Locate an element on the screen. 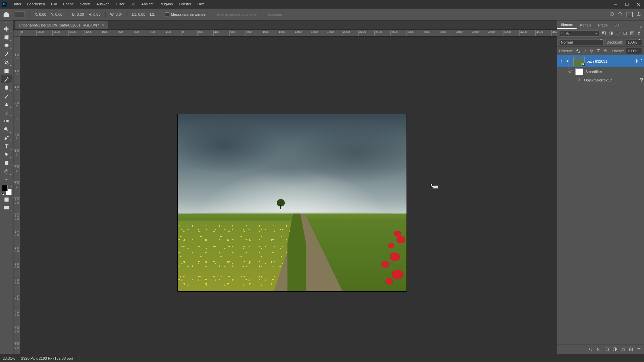 Image resolution: width=644 pixels, height=362 pixels. zoom-level: 23,31% is located at coordinates (9, 358).